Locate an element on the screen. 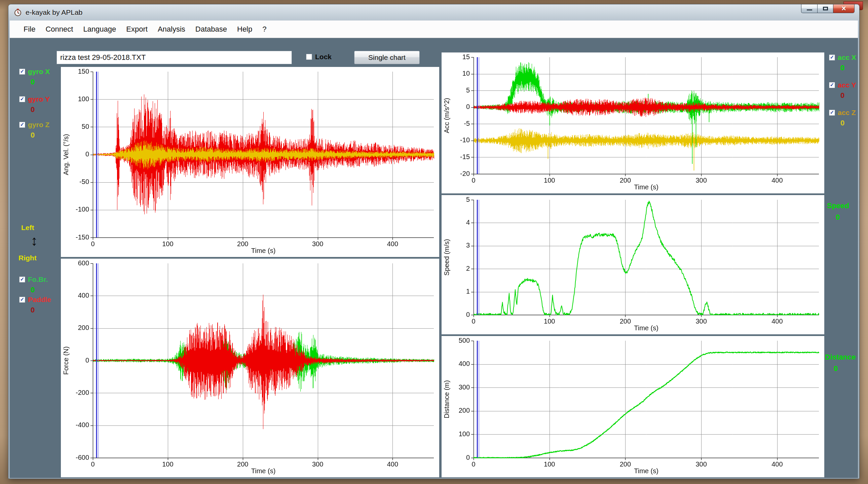  gyro-z-value: 0 is located at coordinates (47, 135).